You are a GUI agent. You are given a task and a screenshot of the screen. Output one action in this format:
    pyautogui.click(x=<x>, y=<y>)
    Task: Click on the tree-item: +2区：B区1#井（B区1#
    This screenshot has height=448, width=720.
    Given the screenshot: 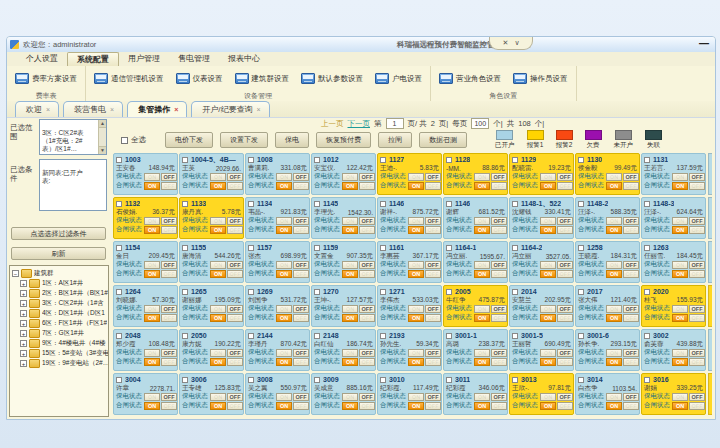 What is the action you would take?
    pyautogui.click(x=60, y=293)
    